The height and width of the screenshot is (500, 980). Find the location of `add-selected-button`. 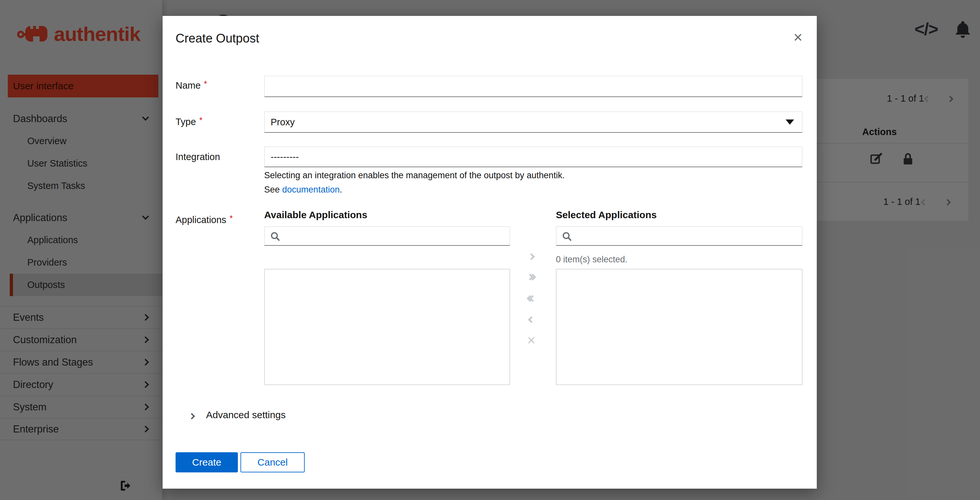

add-selected-button is located at coordinates (531, 256).